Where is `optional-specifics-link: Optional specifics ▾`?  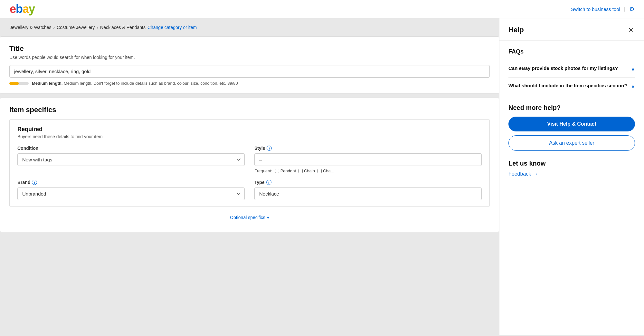 optional-specifics-link: Optional specifics ▾ is located at coordinates (250, 217).